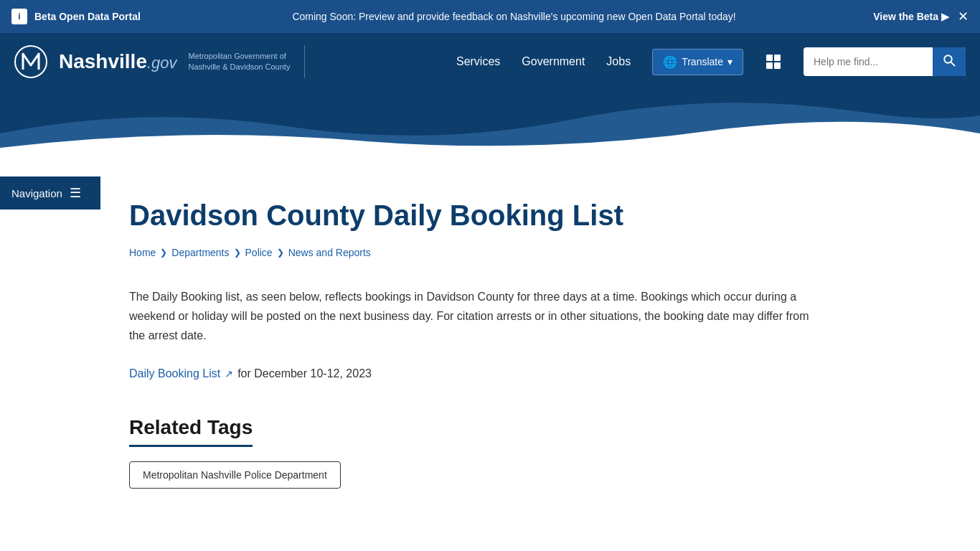 The image size is (980, 551). What do you see at coordinates (50, 193) in the screenshot?
I see `nav-toggle-button: Navigation ☰` at bounding box center [50, 193].